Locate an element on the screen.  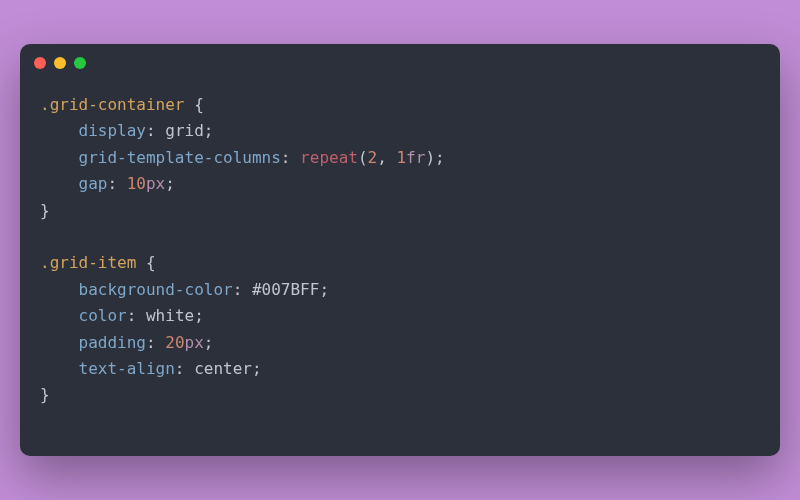
css-property: background-color is located at coordinates (156, 290).